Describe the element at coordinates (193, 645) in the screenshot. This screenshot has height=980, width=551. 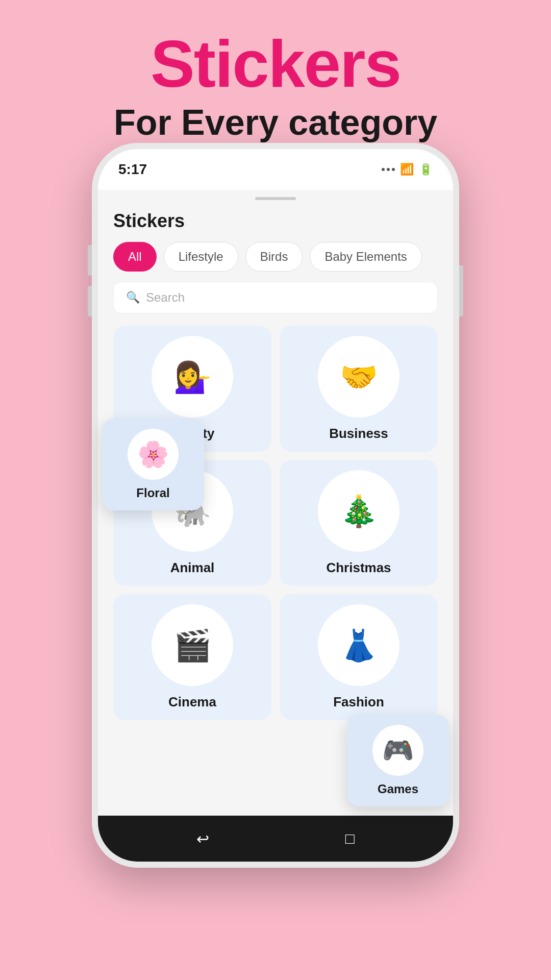
I see `cinema-illustration: 🎬` at that location.